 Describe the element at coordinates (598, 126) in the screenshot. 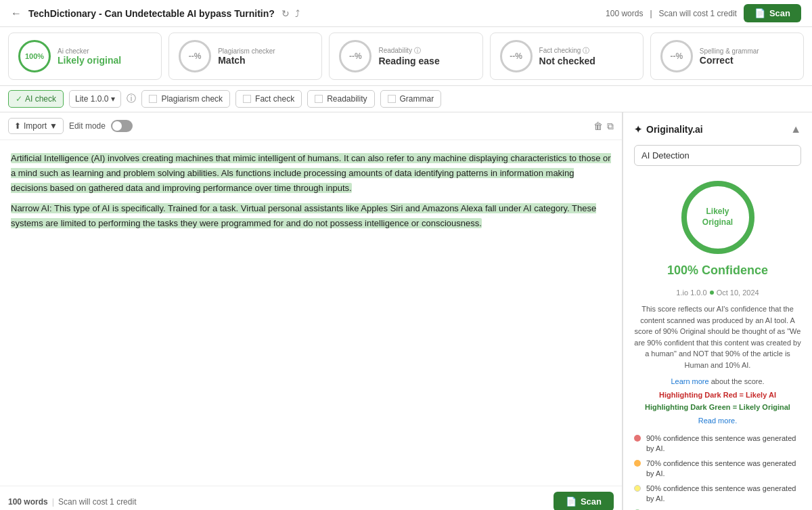

I see `delete-button: 🗑` at that location.